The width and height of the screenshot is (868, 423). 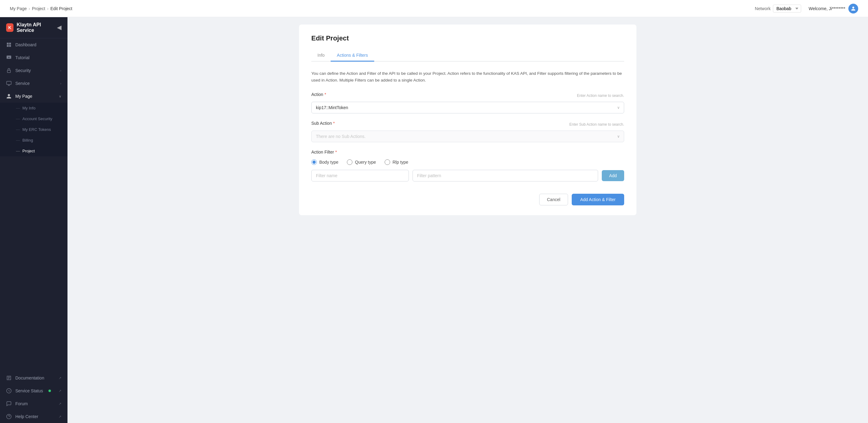 What do you see at coordinates (59, 28) in the screenshot?
I see `sidebar-collapse-btn: ◀` at bounding box center [59, 28].